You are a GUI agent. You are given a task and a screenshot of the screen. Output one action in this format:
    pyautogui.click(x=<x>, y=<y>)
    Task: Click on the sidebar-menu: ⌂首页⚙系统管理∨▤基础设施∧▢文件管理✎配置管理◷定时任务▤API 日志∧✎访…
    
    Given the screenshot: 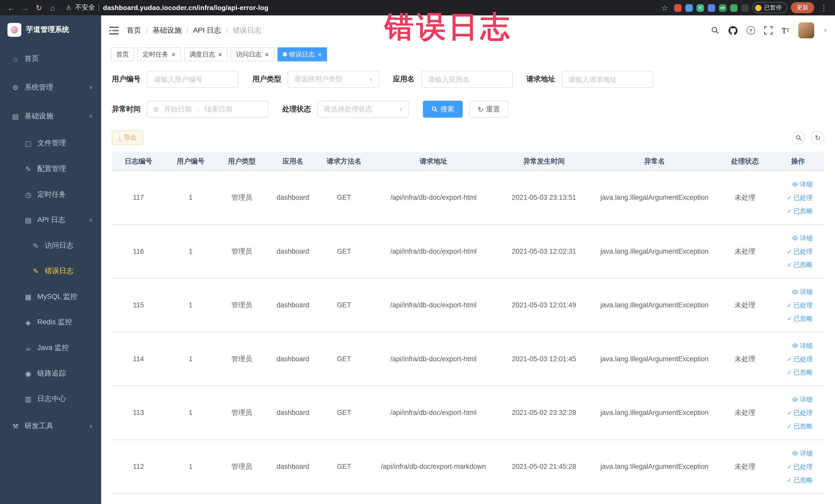 What is the action you would take?
    pyautogui.click(x=50, y=242)
    